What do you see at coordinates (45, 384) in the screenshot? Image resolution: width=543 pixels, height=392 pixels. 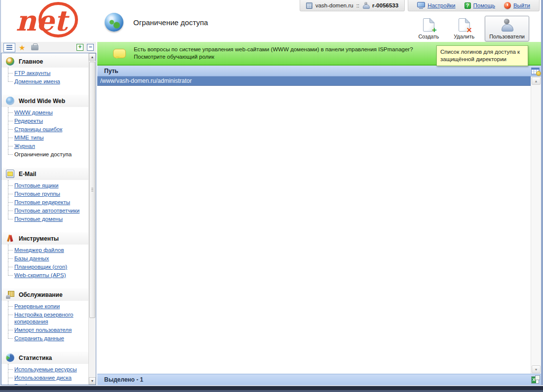 I see `sidebar-item: Трафик` at bounding box center [45, 384].